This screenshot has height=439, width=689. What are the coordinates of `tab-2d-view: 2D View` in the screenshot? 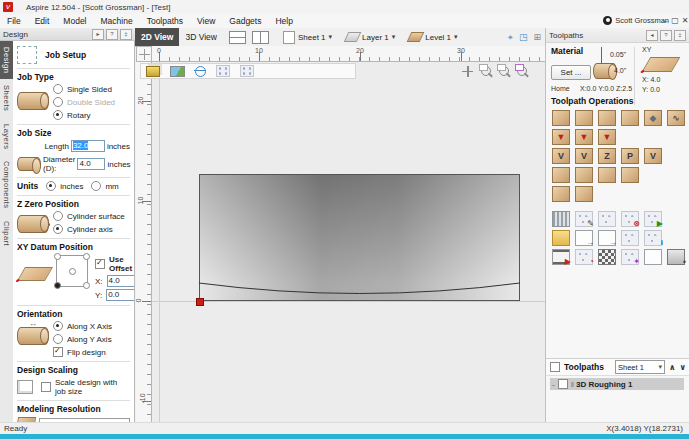 It's located at (157, 37).